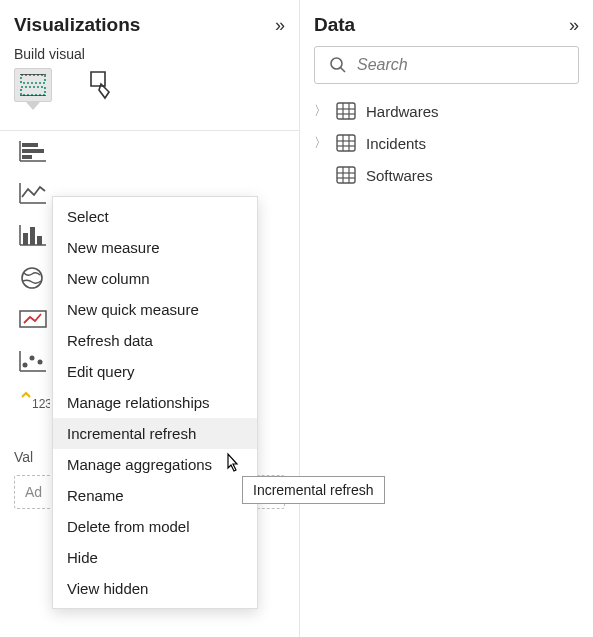 The width and height of the screenshot is (593, 637). I want to click on build-visual-button, so click(33, 85).